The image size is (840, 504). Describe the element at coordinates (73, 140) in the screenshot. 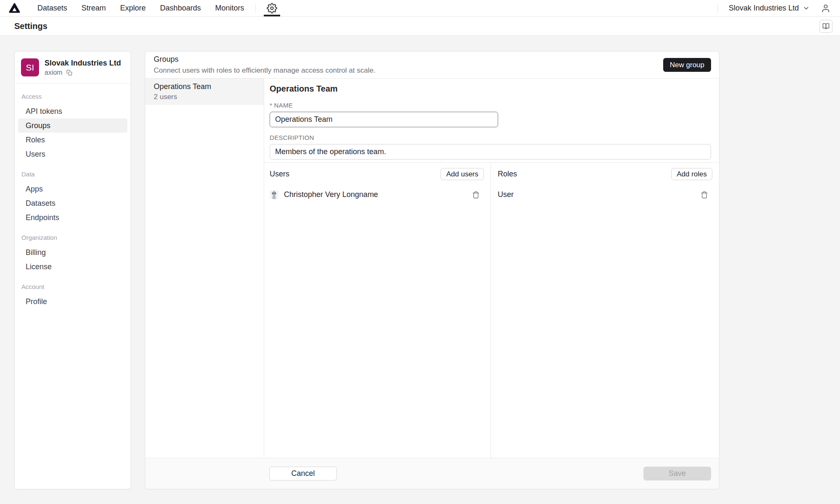

I see `sidebar-item-roles: Roles` at that location.